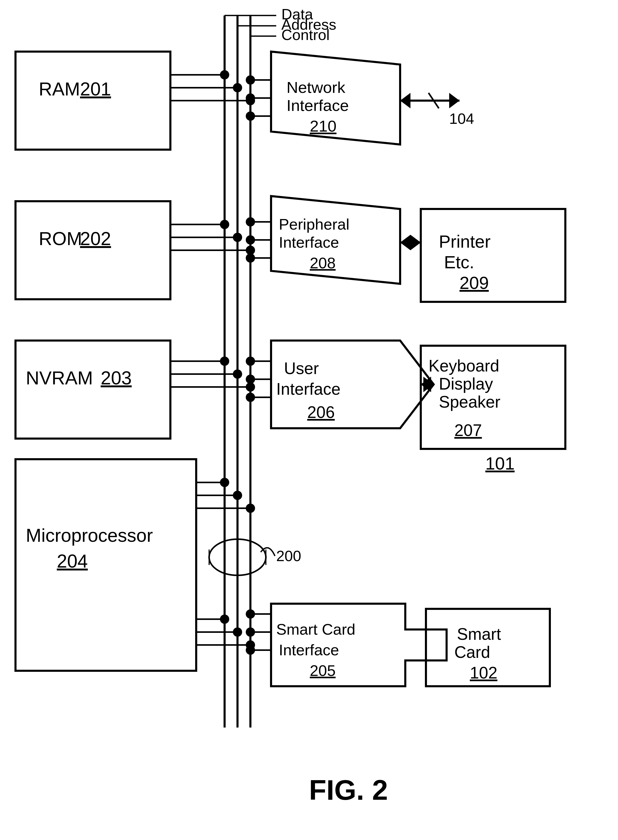 Image resolution: width=618 pixels, height=840 pixels. What do you see at coordinates (289, 556) in the screenshot?
I see `bus-200-label: 200` at bounding box center [289, 556].